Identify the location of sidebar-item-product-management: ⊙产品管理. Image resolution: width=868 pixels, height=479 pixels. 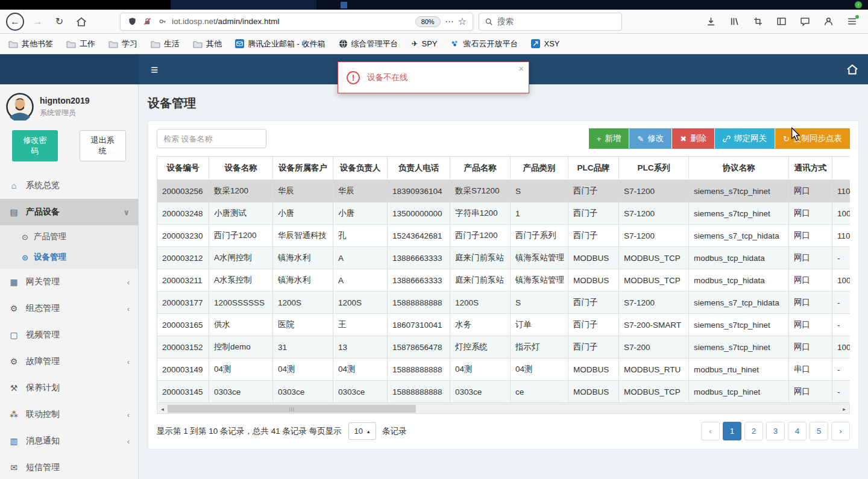
(69, 237).